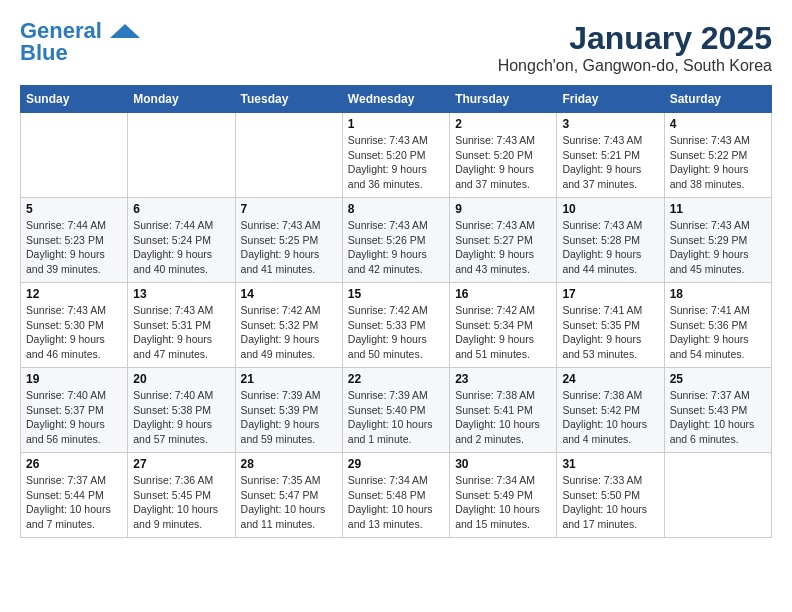  Describe the element at coordinates (289, 294) in the screenshot. I see `day-number: 14` at that location.